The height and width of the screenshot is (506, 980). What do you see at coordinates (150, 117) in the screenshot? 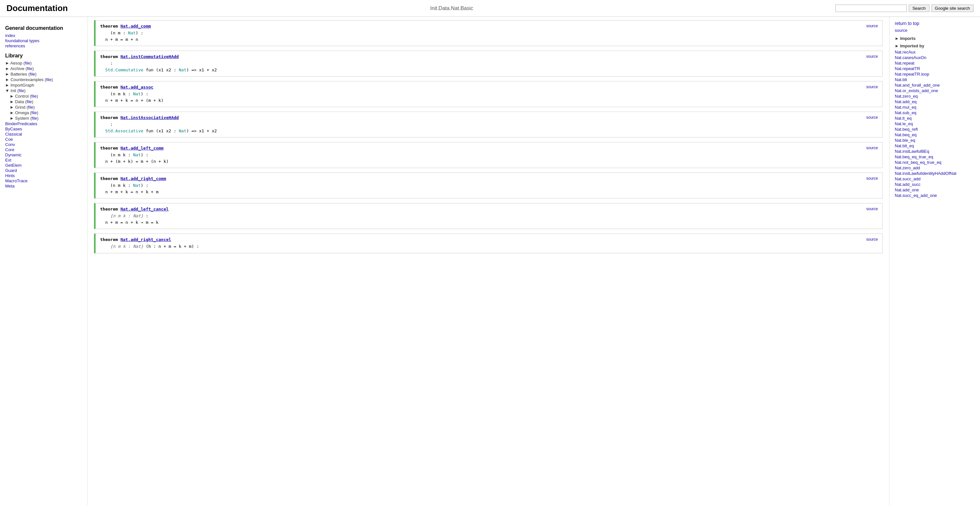
I see `theorem-name-link: Nat.instAssociativeHAdd` at bounding box center [150, 117].